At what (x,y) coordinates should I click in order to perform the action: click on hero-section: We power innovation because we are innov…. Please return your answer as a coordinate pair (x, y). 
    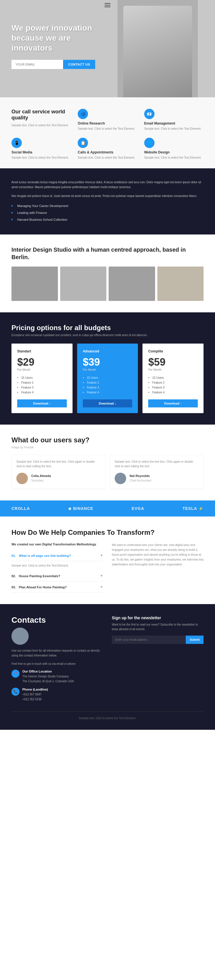
    Looking at the image, I should click on (108, 49).